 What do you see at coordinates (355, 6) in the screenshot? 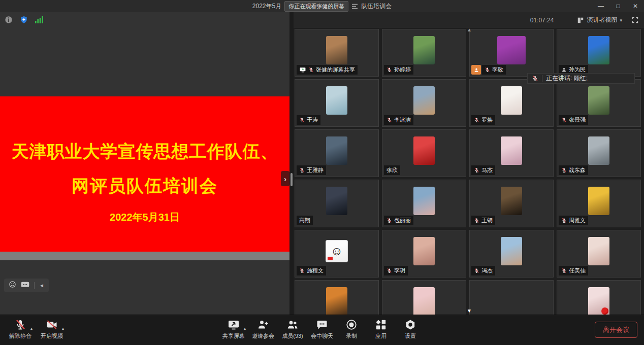
I see `meeting-list-icon` at bounding box center [355, 6].